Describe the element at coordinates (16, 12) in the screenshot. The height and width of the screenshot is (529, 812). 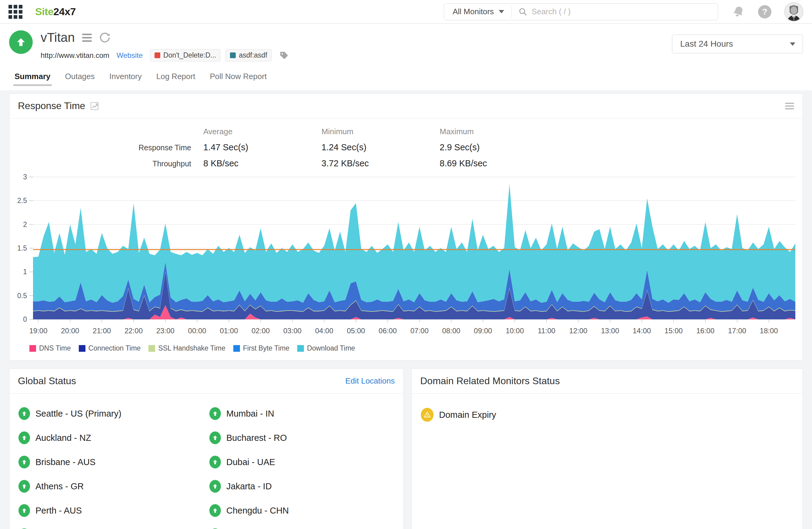
I see `apps-grid-icon` at that location.